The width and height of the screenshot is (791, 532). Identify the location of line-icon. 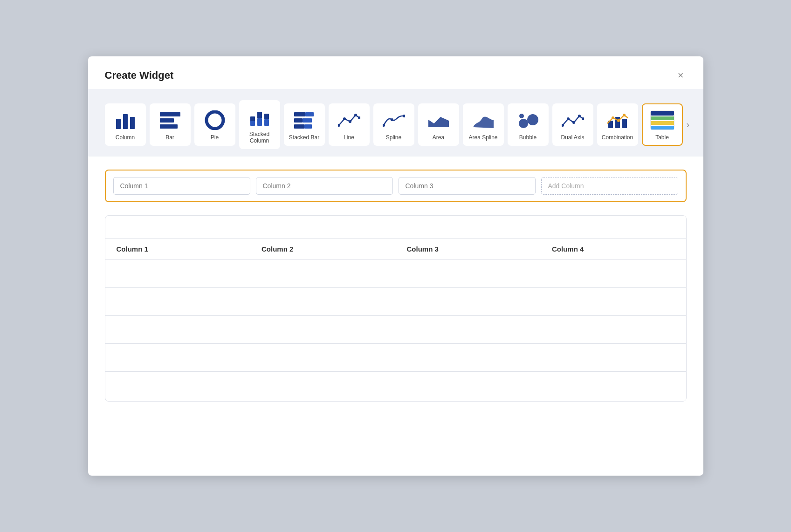
(349, 120).